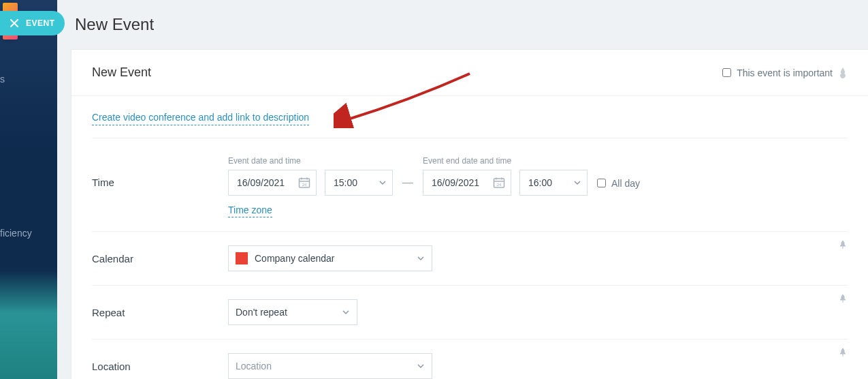 This screenshot has height=379, width=868. Describe the element at coordinates (470, 259) in the screenshot. I see `calendar-row: Calendar Company calendar` at that location.